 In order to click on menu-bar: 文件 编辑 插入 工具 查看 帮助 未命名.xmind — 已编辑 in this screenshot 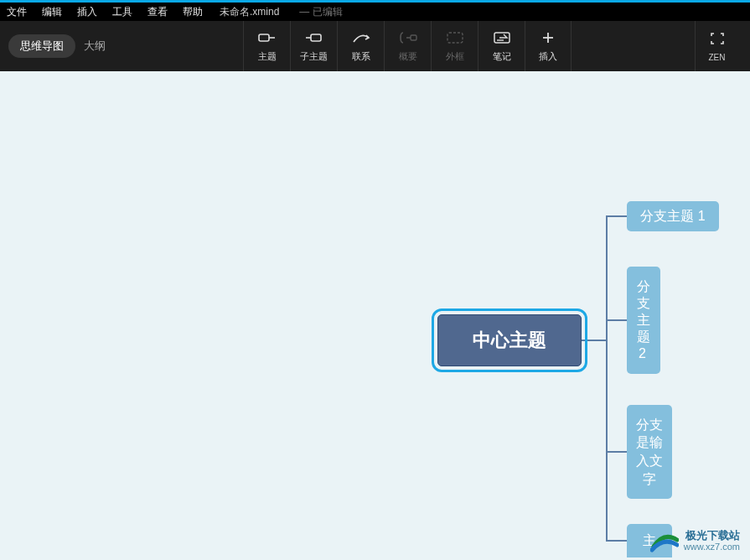, I will do `click(375, 12)`.